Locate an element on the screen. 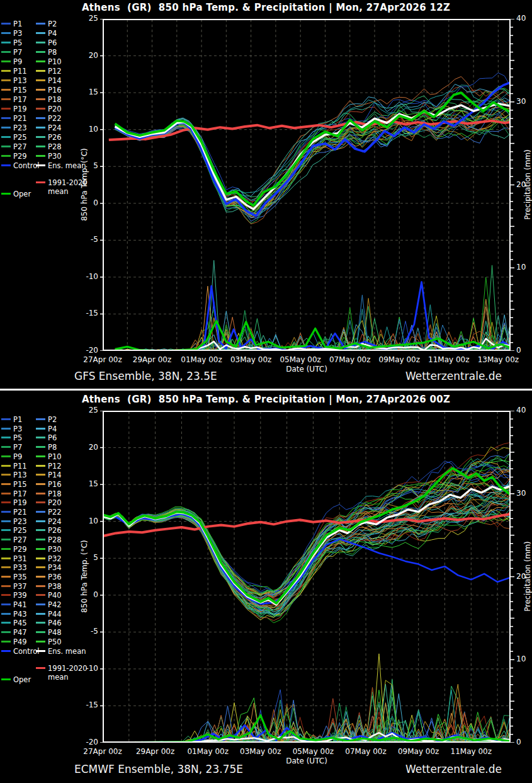  legend-label: P12 is located at coordinates (55, 71).